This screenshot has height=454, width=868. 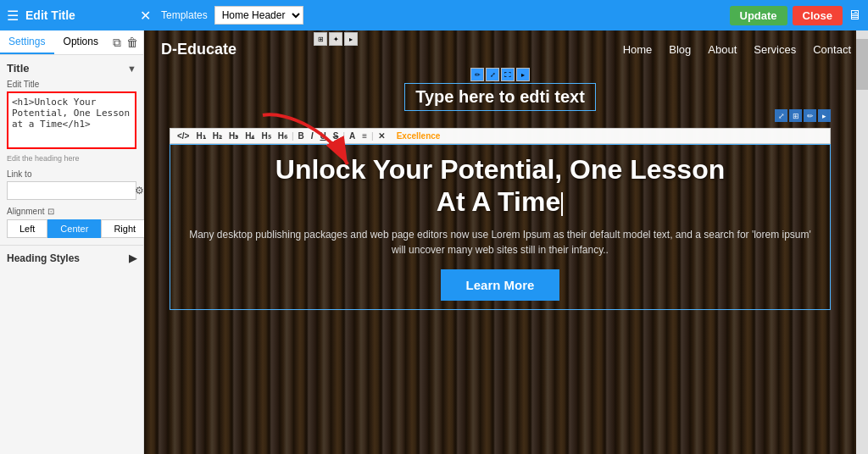 What do you see at coordinates (500, 242) in the screenshot?
I see `main-subtext: Many desktop publishing packages and web…` at bounding box center [500, 242].